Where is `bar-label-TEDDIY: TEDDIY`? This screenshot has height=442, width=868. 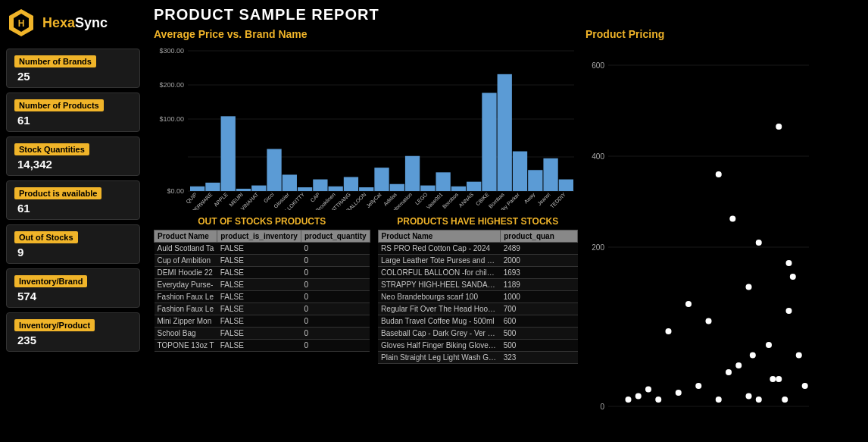
bar-label-TEDDIY: TEDDIY is located at coordinates (557, 200).